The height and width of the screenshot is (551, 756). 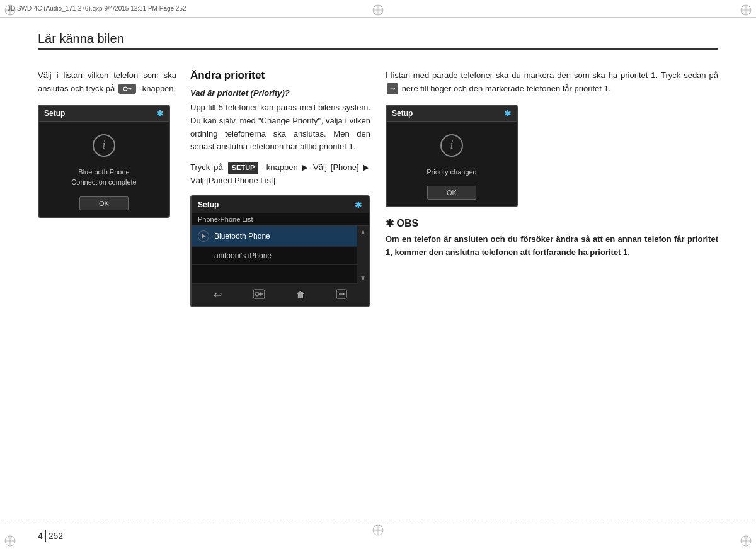 I want to click on list-item-2-text: anitooni's iPhone, so click(x=243, y=256).